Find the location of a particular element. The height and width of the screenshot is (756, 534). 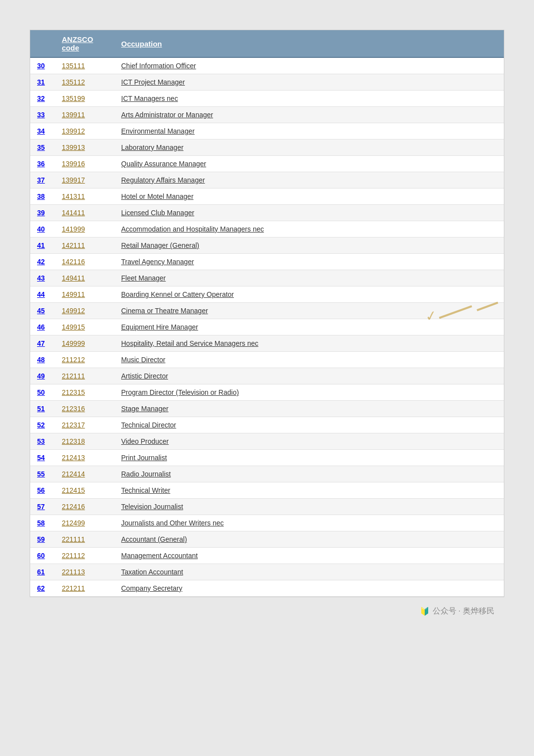

anzsco-code-value: 135112 is located at coordinates (73, 82).